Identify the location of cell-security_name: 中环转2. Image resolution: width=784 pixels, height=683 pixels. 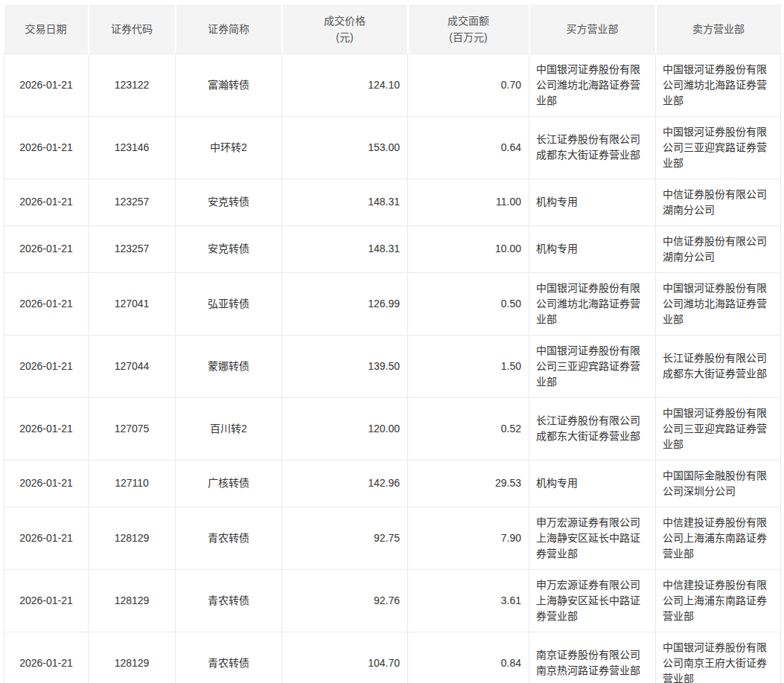
(229, 147).